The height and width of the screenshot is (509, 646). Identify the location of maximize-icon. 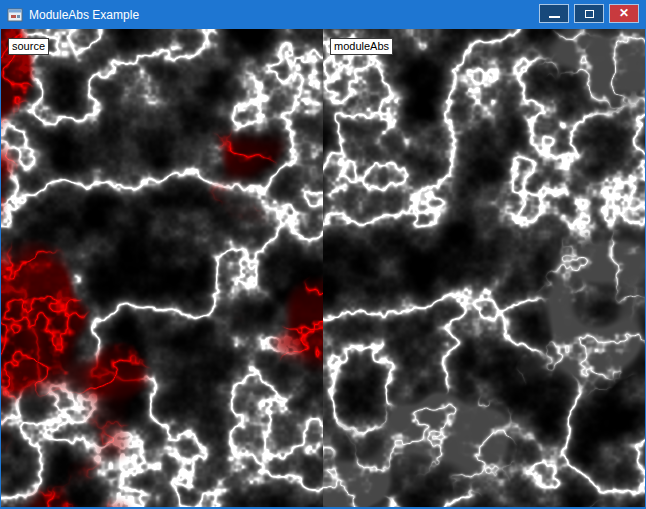
(590, 14).